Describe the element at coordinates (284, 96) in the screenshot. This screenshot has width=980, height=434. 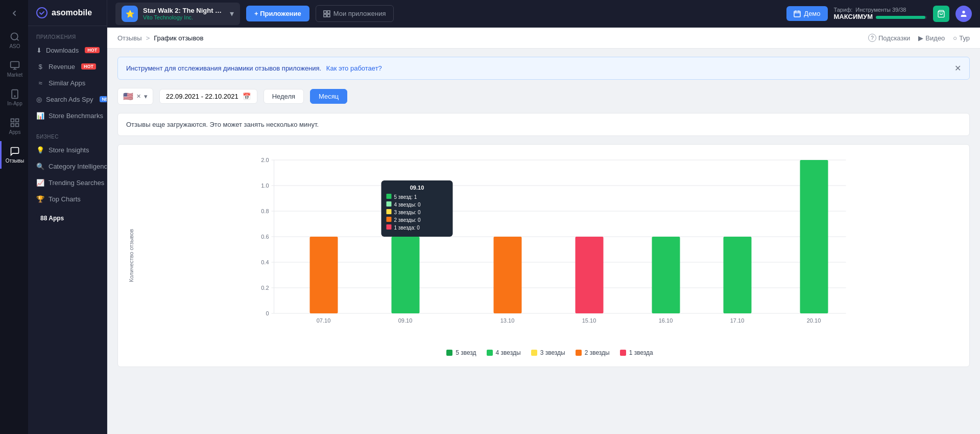
I see `period-week-button: Неделя` at that location.